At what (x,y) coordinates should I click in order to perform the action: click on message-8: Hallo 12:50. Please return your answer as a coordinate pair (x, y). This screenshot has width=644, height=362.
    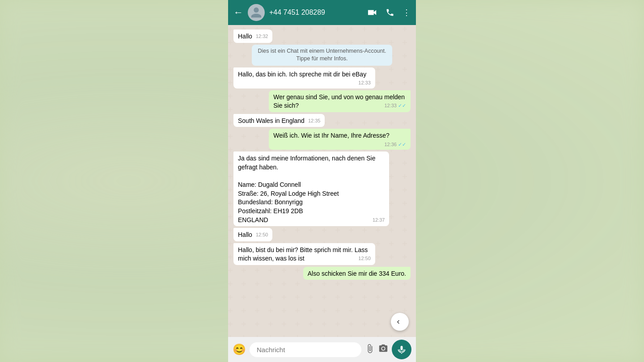
    Looking at the image, I should click on (253, 235).